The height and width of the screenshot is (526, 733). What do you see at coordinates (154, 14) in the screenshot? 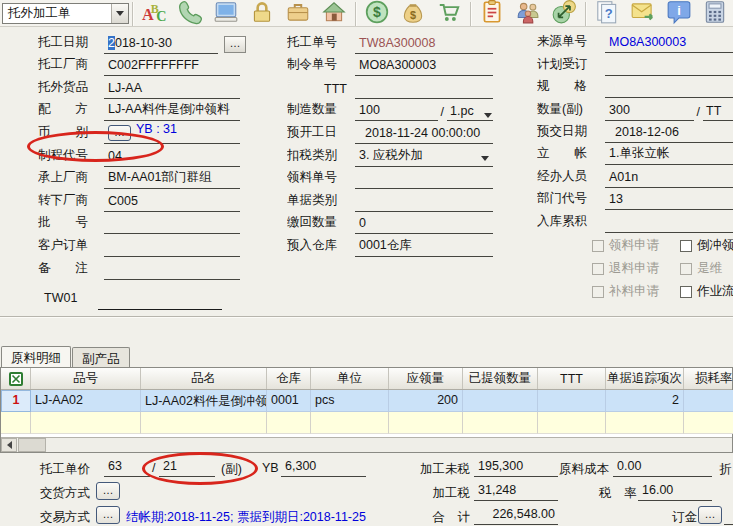
I see `abc-icon: A B C` at bounding box center [154, 14].